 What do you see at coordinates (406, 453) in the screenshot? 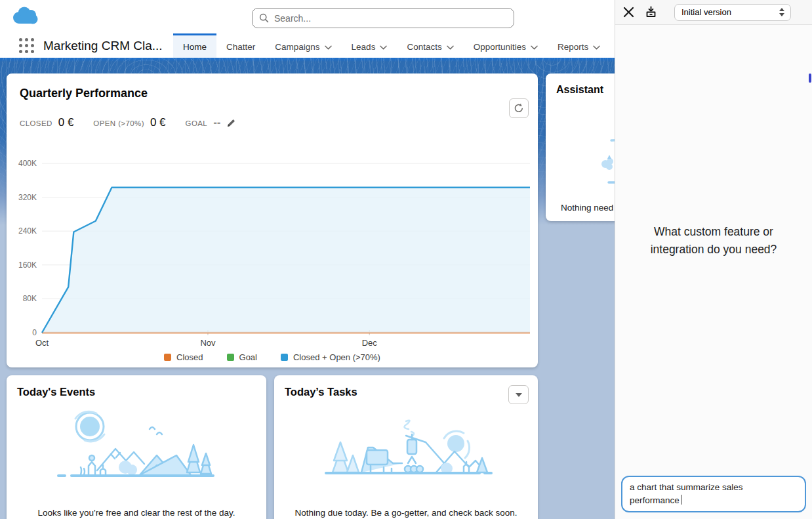
I see `campfire-illustration` at bounding box center [406, 453].